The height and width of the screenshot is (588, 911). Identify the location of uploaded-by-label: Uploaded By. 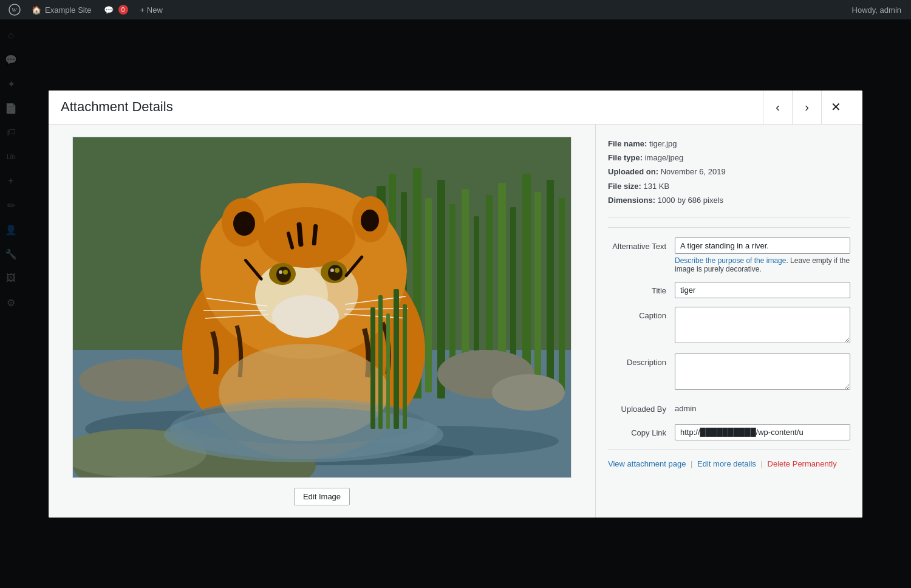
(641, 408).